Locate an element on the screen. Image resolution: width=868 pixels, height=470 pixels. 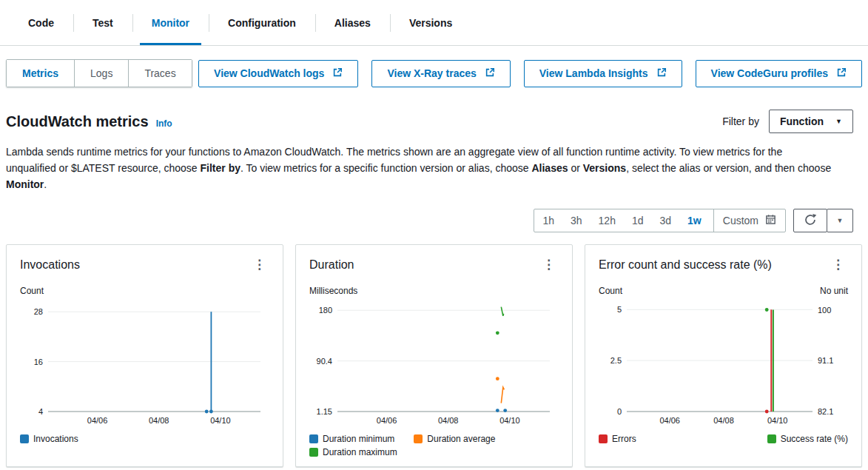
svg-text: 4 is located at coordinates (41, 412).